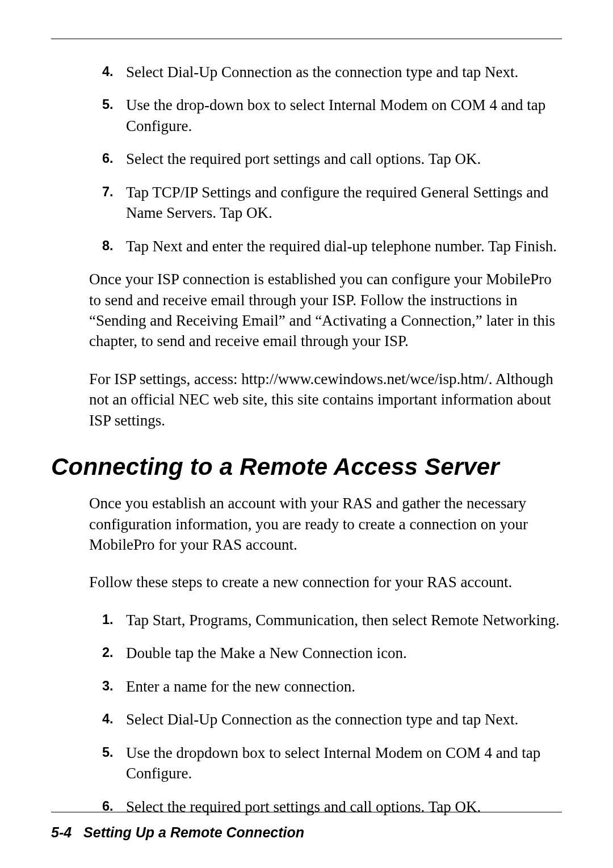 This screenshot has height=868, width=613. What do you see at coordinates (344, 686) in the screenshot?
I see `list-text: Enter a name for the new connection.` at bounding box center [344, 686].